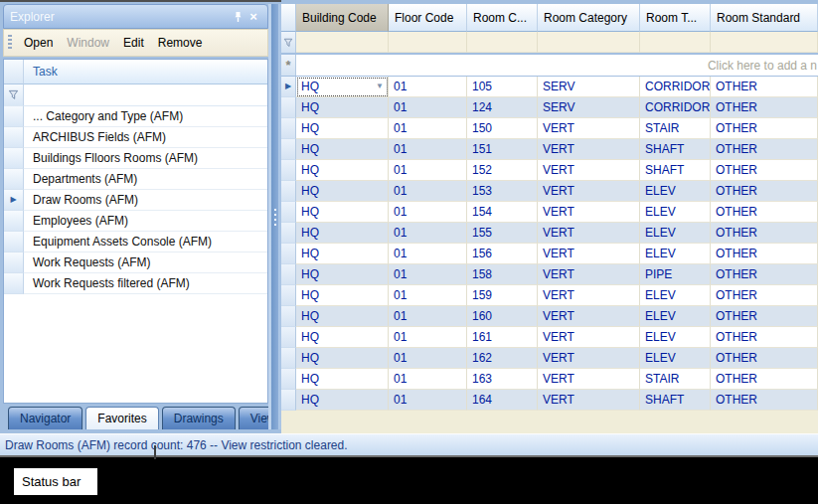 The width and height of the screenshot is (818, 504). Describe the element at coordinates (676, 18) in the screenshot. I see `column-header-room-t: Room T...` at that location.